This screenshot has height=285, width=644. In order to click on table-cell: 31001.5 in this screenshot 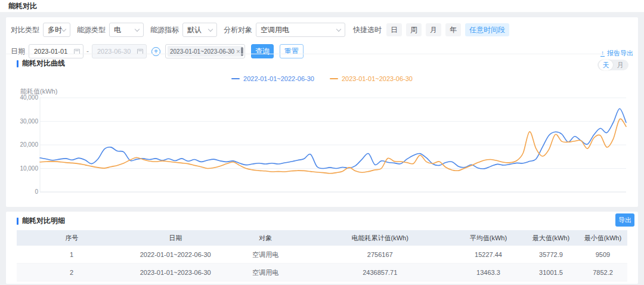, I will do `click(551, 272)`.